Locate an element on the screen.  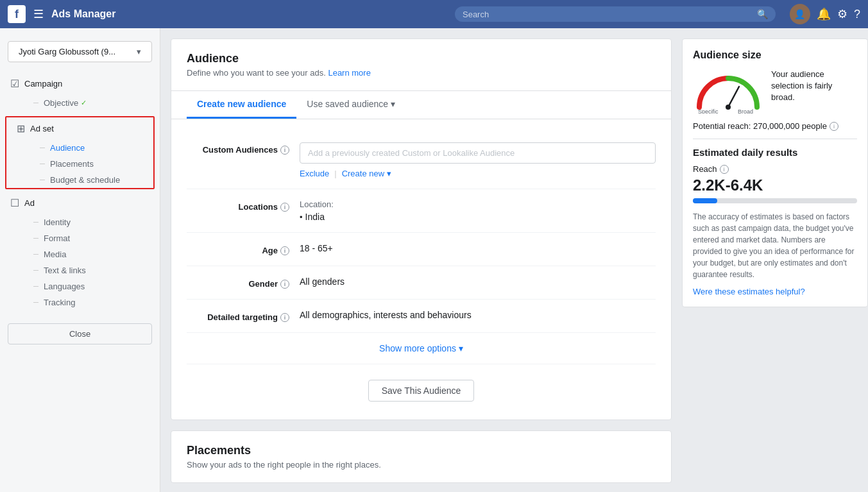
chevron-down-icon: ▾ is located at coordinates (139, 51).